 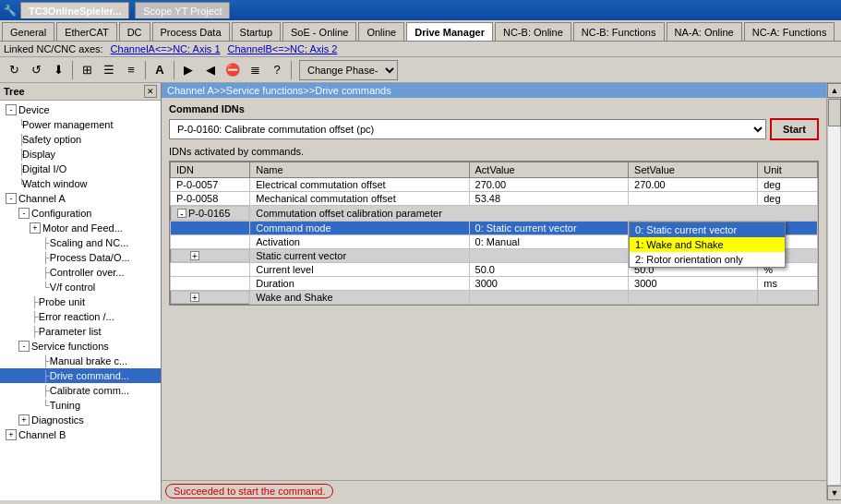 What do you see at coordinates (319, 31) in the screenshot?
I see `tab-soe-online: SoE - Online` at bounding box center [319, 31].